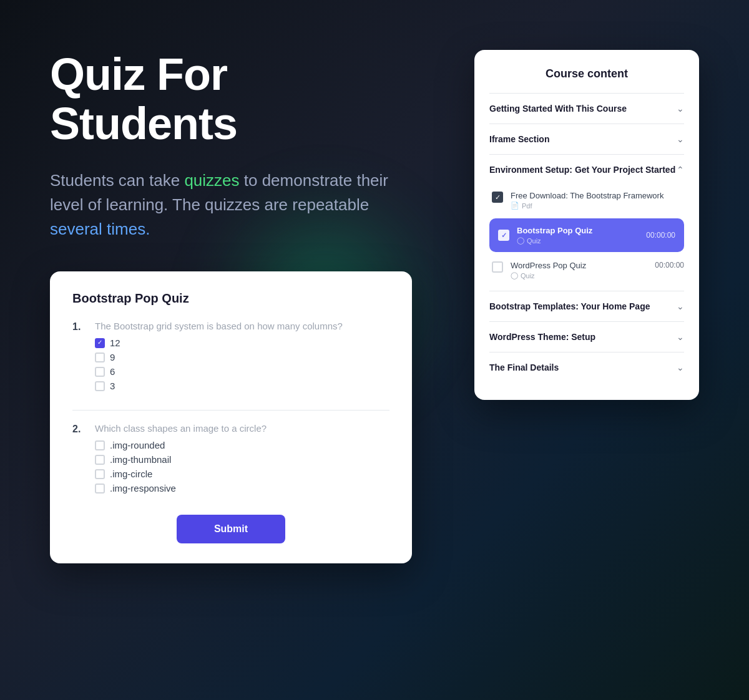 Image resolution: width=749 pixels, height=700 pixels. I want to click on checkbox-img-responsive, so click(100, 489).